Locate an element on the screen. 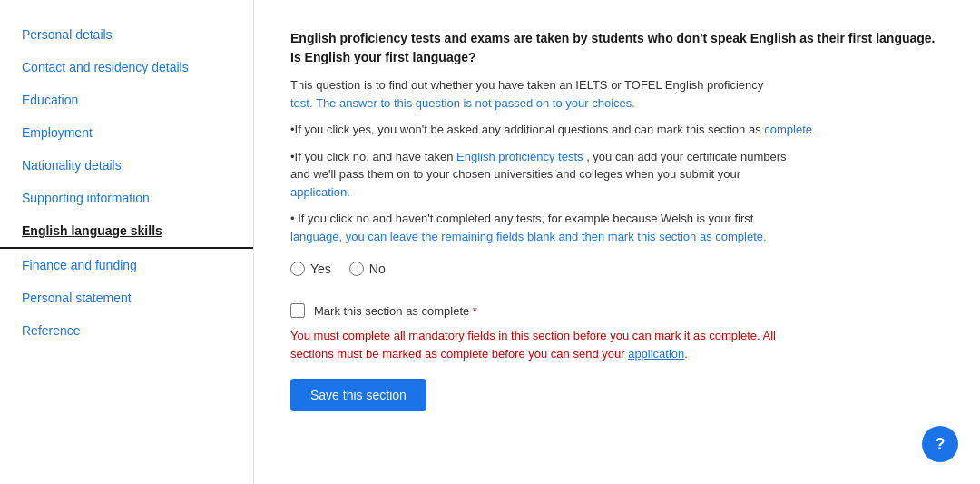 Image resolution: width=980 pixels, height=484 pixels. warning-text-3: . is located at coordinates (686, 354).